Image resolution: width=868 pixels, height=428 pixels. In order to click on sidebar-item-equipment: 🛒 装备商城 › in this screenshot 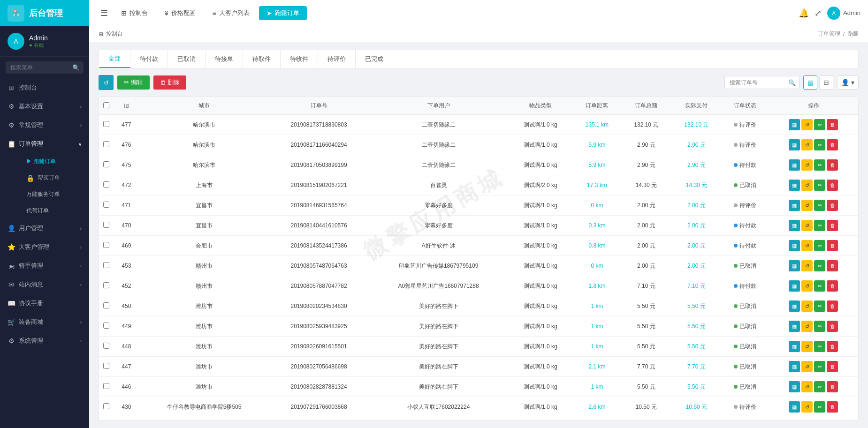, I will do `click(45, 322)`.